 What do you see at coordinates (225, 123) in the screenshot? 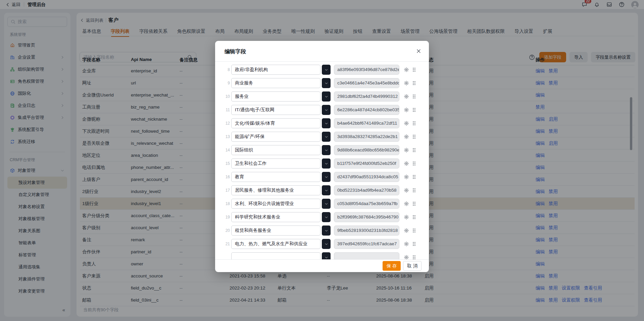
I see `option-index: 12` at bounding box center [225, 123].